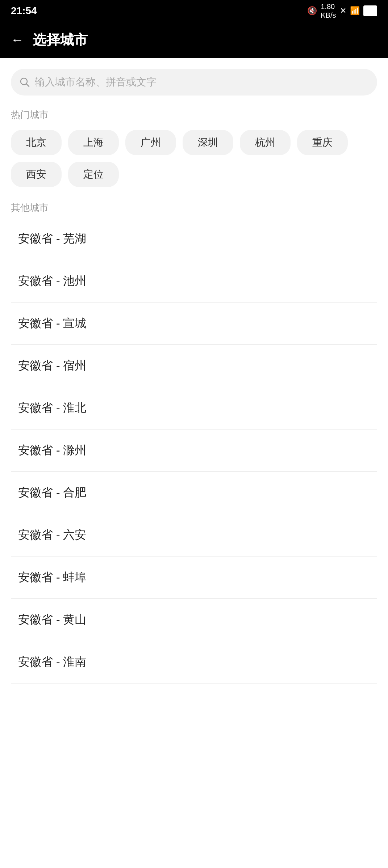 The height and width of the screenshot is (868, 388). Describe the element at coordinates (194, 662) in the screenshot. I see `city-item-huainan: 安徽省 - 淮南` at that location.